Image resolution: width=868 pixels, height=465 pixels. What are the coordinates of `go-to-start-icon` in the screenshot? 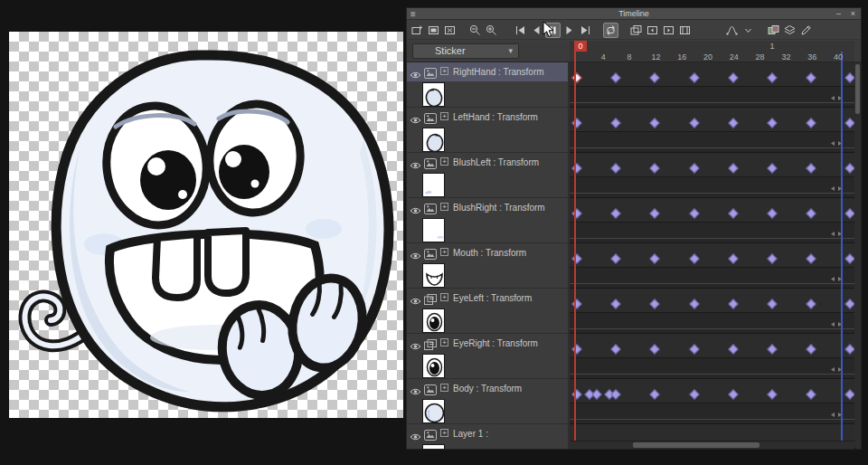 It's located at (521, 31).